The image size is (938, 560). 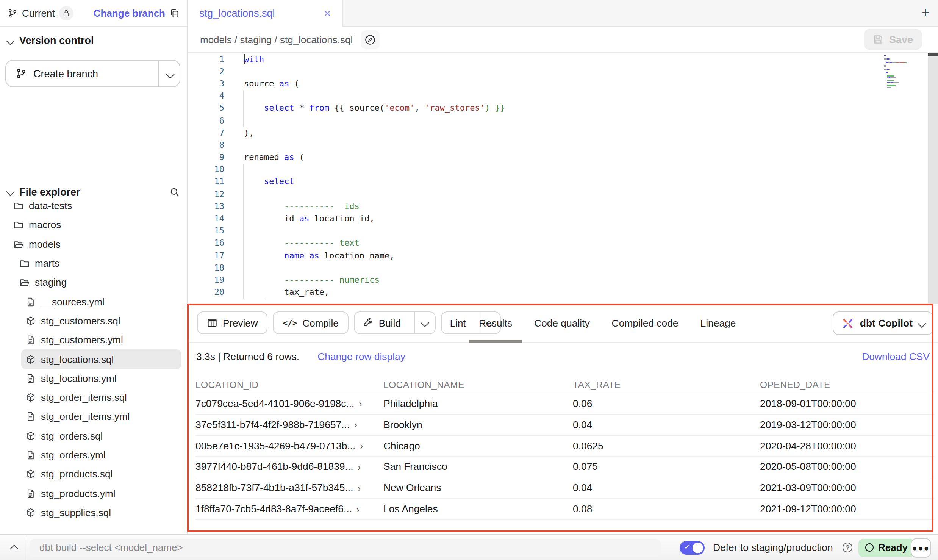 I want to click on code-line-13: 13 ---------- ids, so click(x=563, y=206).